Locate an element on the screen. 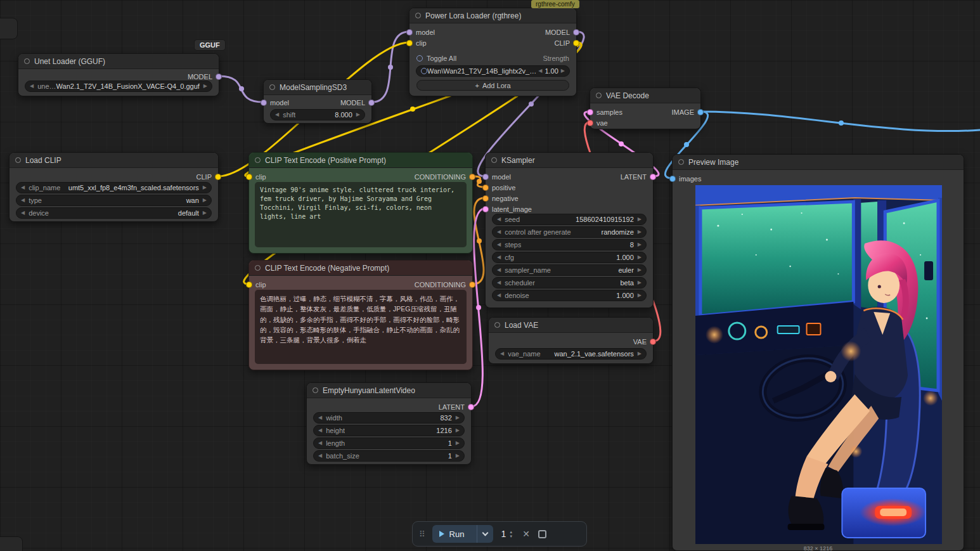  add-lora-button: + Add Lora is located at coordinates (493, 85).